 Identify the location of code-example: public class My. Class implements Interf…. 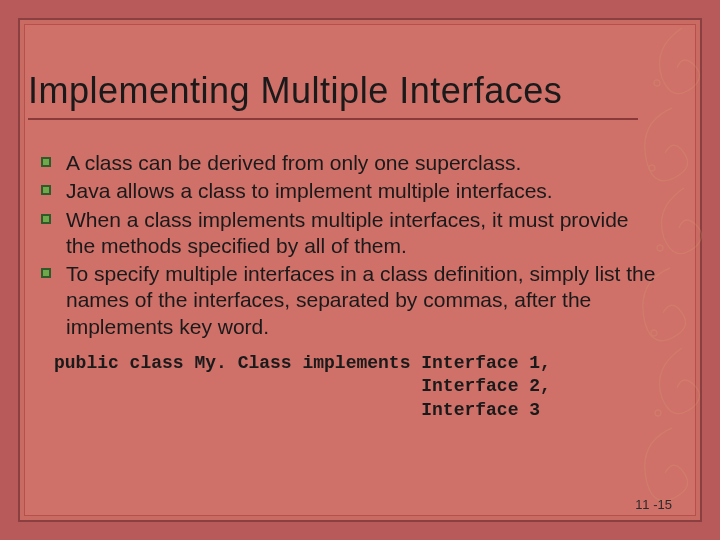
(357, 387).